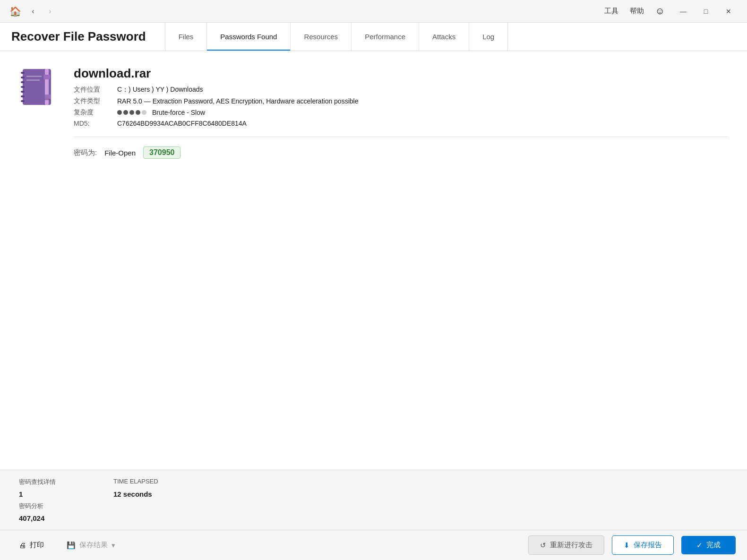 The height and width of the screenshot is (560, 747). Describe the element at coordinates (648, 545) in the screenshot. I see `save-report-label: 保存报告` at that location.